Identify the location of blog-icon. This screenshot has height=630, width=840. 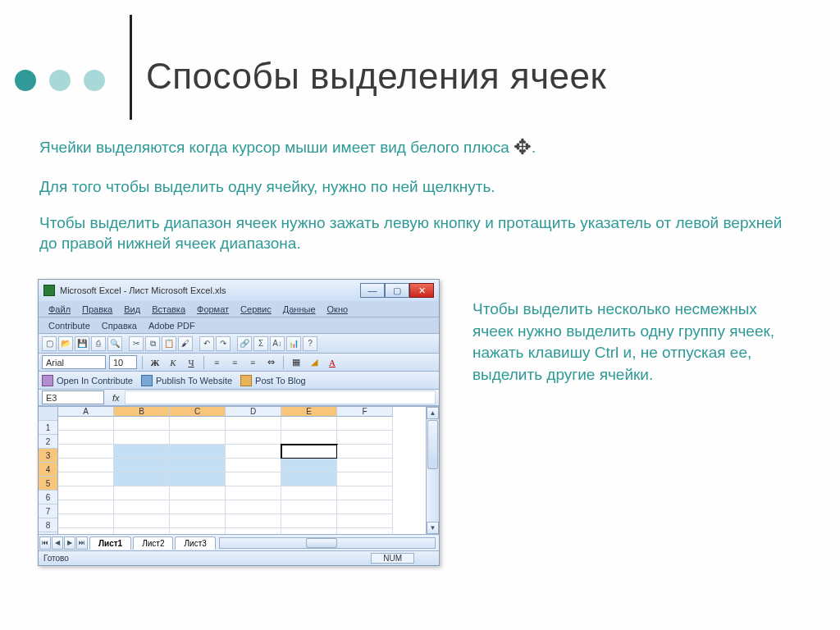
(246, 381).